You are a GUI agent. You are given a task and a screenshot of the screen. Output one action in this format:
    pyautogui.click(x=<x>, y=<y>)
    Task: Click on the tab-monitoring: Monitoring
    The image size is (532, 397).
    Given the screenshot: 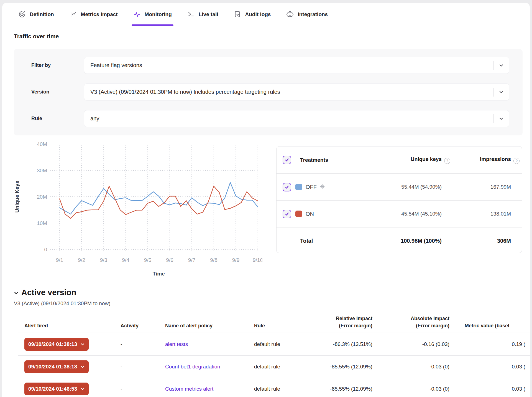 What is the action you would take?
    pyautogui.click(x=152, y=14)
    